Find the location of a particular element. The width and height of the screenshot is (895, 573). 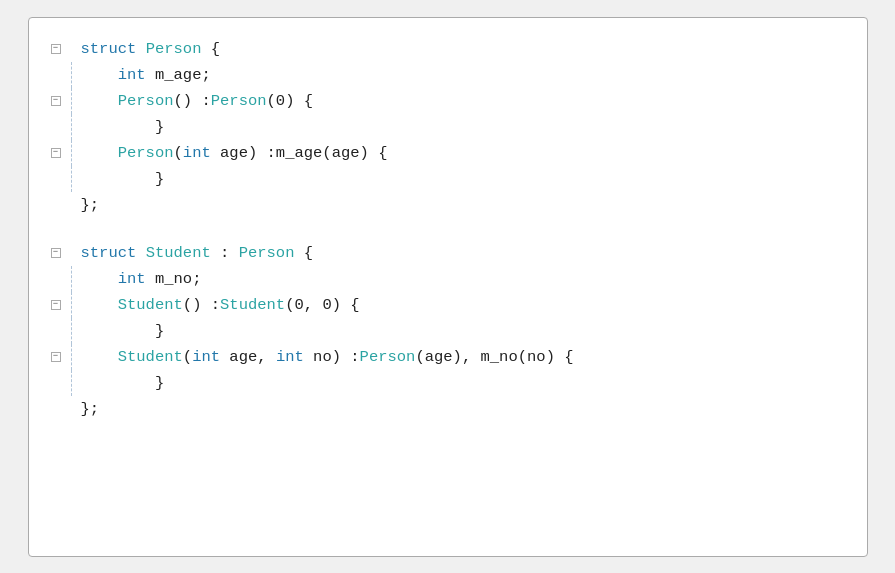

code-line: struct Student : Person { is located at coordinates (462, 253).